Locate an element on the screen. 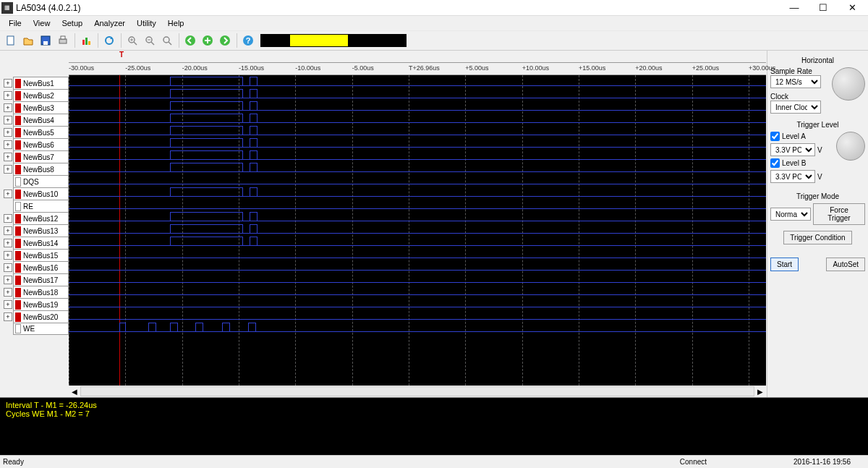 The height and width of the screenshot is (468, 868). signal-label-row: +NewBus14 is located at coordinates (41, 243).